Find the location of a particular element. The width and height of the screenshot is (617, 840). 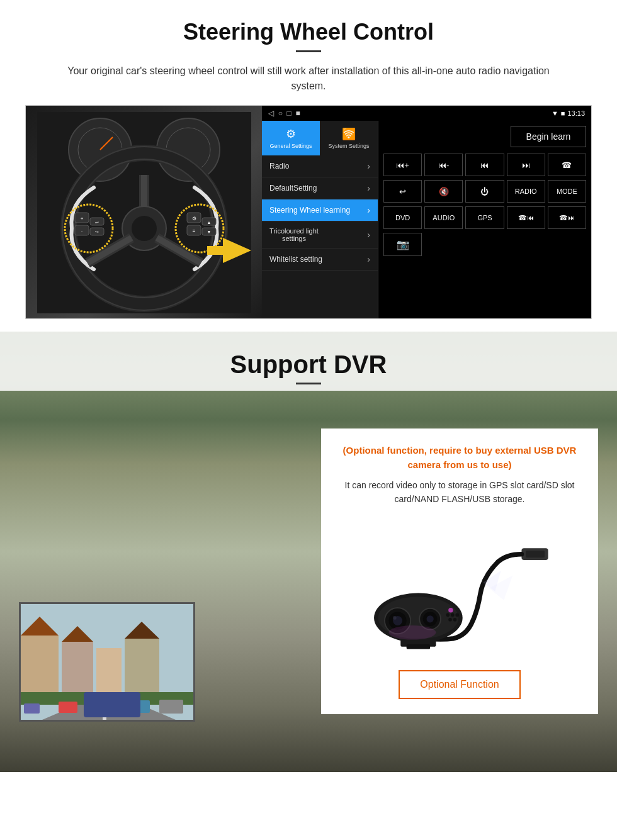

android-statusbar: ◁ ○ □ ■ ▼ ■ 13:13 is located at coordinates (427, 113).